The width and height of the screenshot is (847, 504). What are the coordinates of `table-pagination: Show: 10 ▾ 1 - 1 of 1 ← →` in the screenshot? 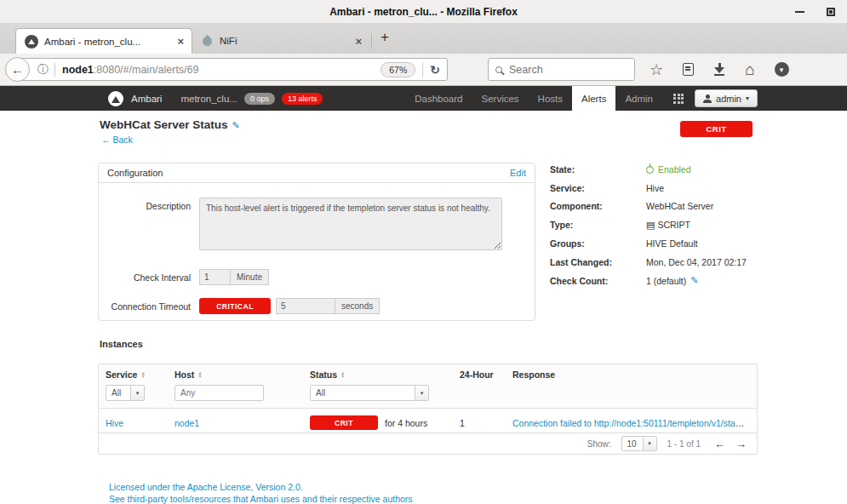 It's located at (427, 444).